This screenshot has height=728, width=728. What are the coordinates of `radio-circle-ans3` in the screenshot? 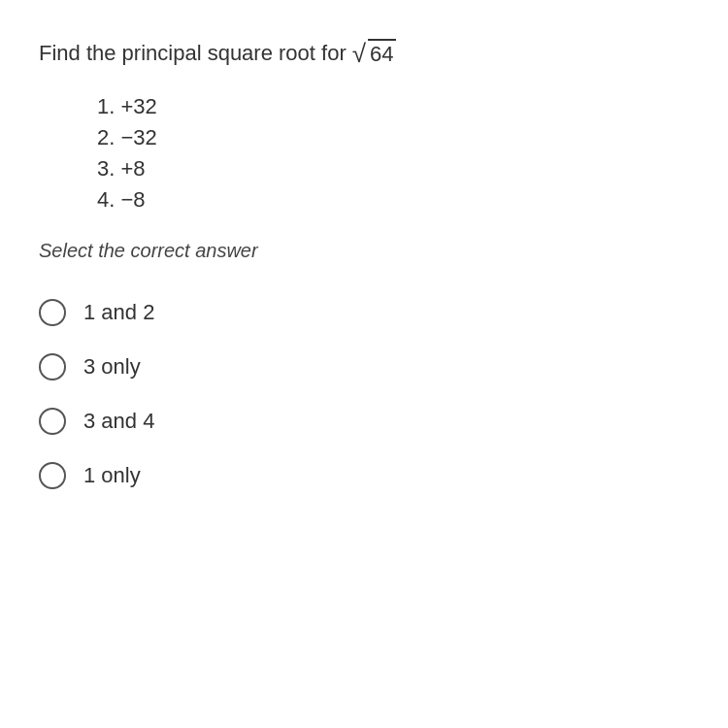 It's located at (52, 421).